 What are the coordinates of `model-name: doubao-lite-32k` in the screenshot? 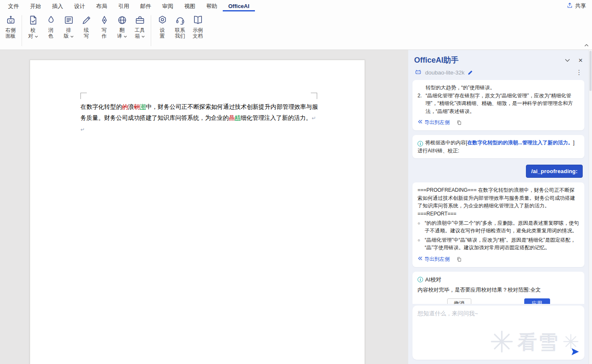 It's located at (445, 73).